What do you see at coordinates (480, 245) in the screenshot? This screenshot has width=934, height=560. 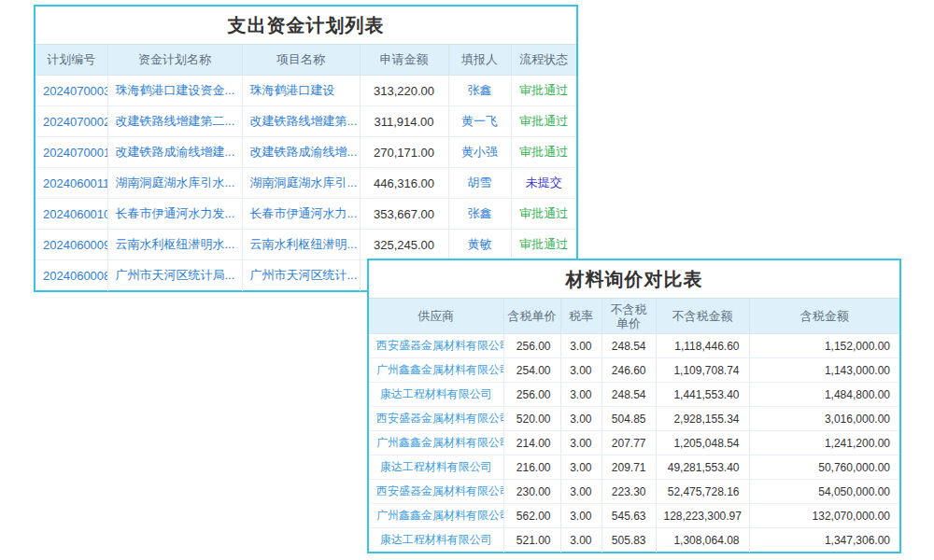 I see `reporter-cell: 黄敏` at bounding box center [480, 245].